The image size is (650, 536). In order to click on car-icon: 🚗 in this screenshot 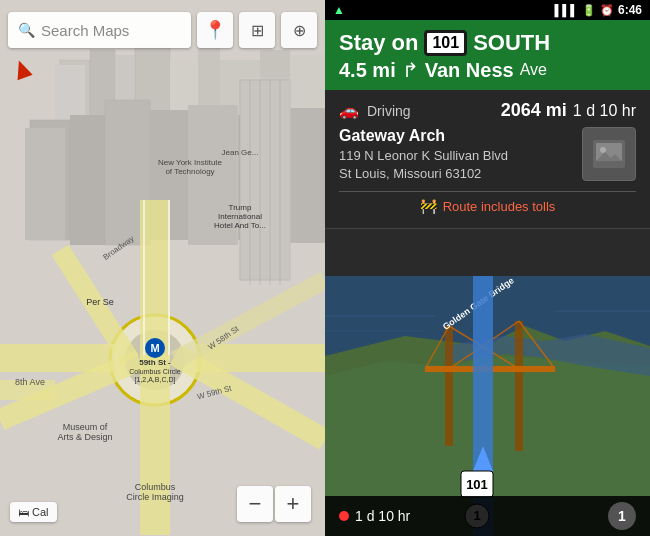, I will do `click(349, 110)`.